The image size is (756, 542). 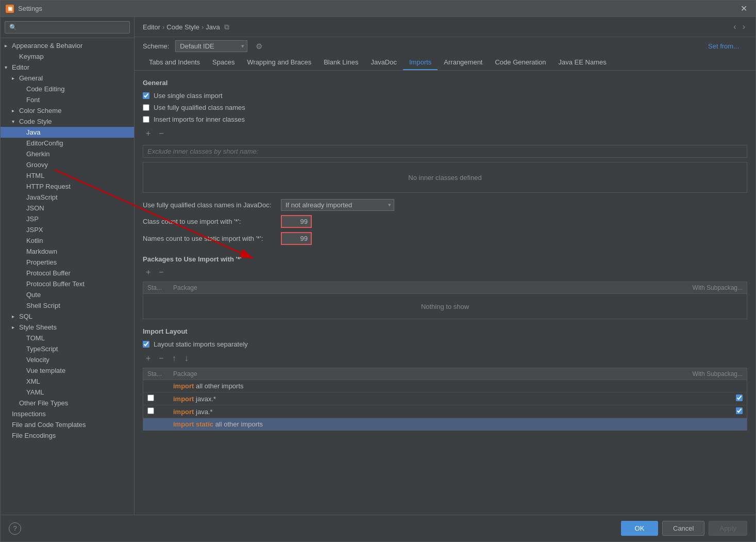 What do you see at coordinates (67, 370) in the screenshot?
I see `sidebar-item-vue-template: Vue template` at bounding box center [67, 370].